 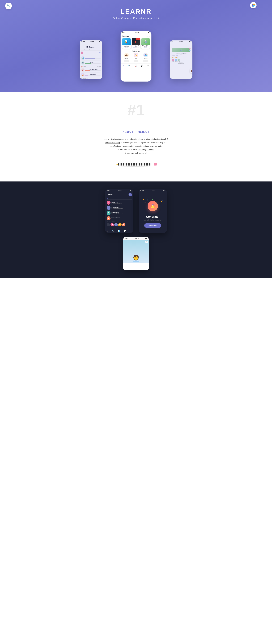 I want to click on chat-item-hannah: H Hannah Tran Hi Hannah, Good Morning!, so click(x=120, y=203).